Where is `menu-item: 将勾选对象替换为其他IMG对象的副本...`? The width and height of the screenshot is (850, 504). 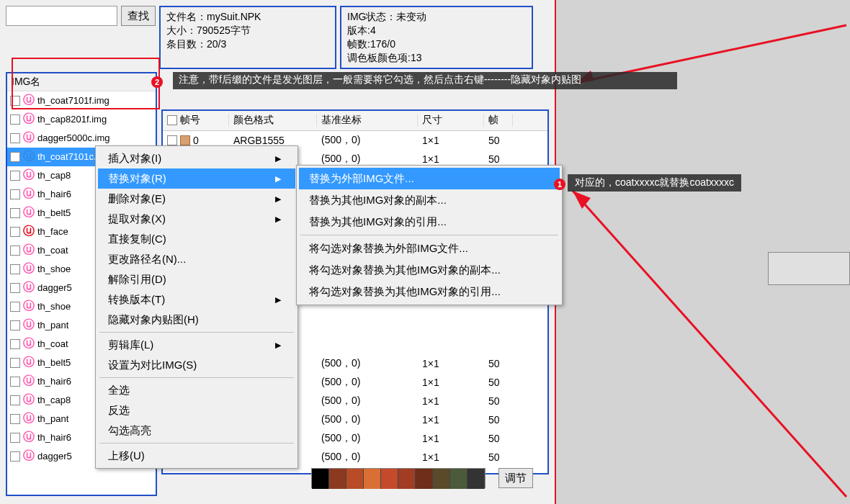
menu-item: 将勾选对象替换为其他IMG对象的副本... is located at coordinates (429, 270).